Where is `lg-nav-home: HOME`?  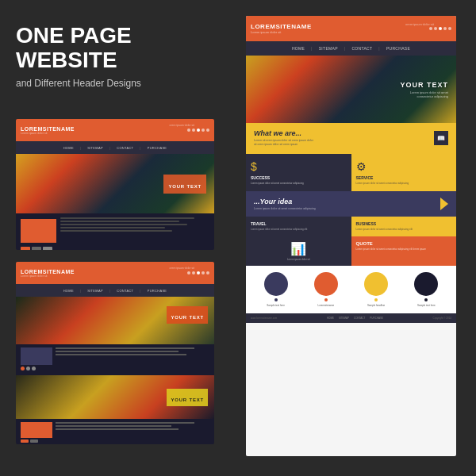
lg-nav-home: HOME is located at coordinates (298, 48).